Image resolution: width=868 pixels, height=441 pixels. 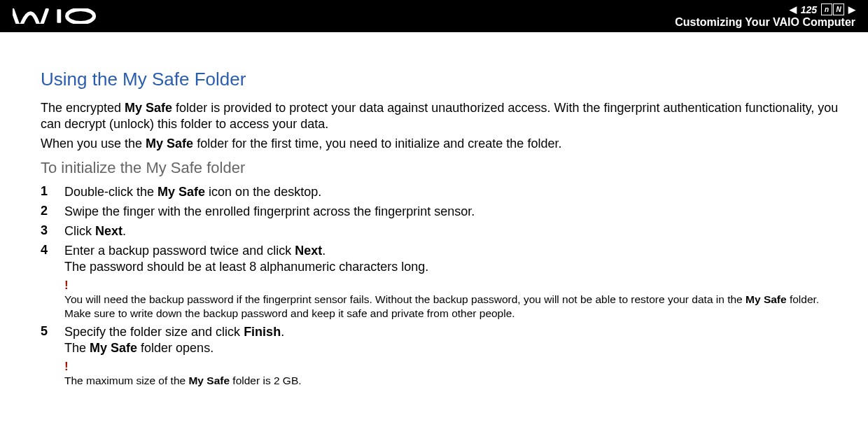 I want to click on text: Click, so click(x=80, y=231).